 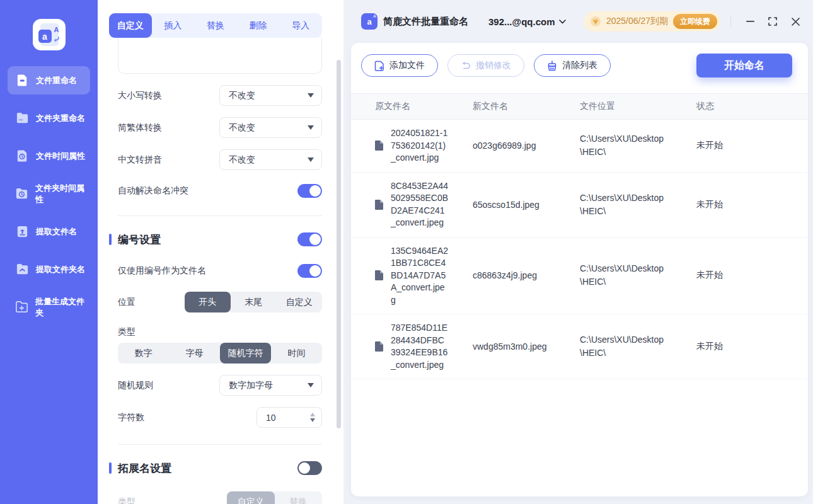 I want to click on titlebar-divider, so click(x=731, y=21).